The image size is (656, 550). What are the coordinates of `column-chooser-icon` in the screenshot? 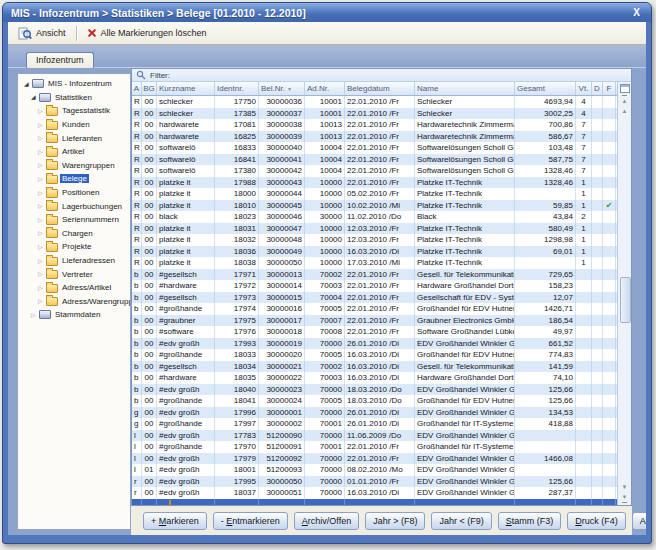 It's located at (625, 88).